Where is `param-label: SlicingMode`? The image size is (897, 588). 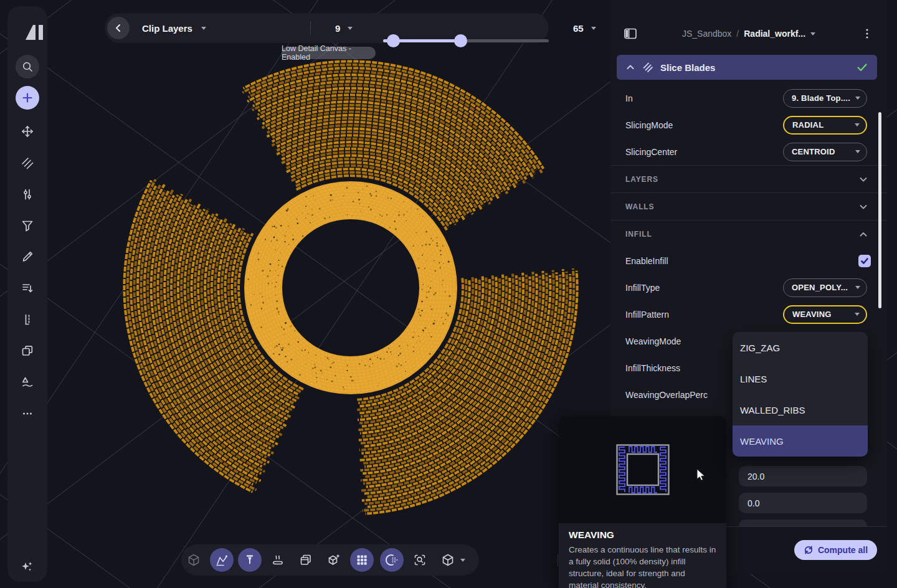
param-label: SlicingMode is located at coordinates (649, 125).